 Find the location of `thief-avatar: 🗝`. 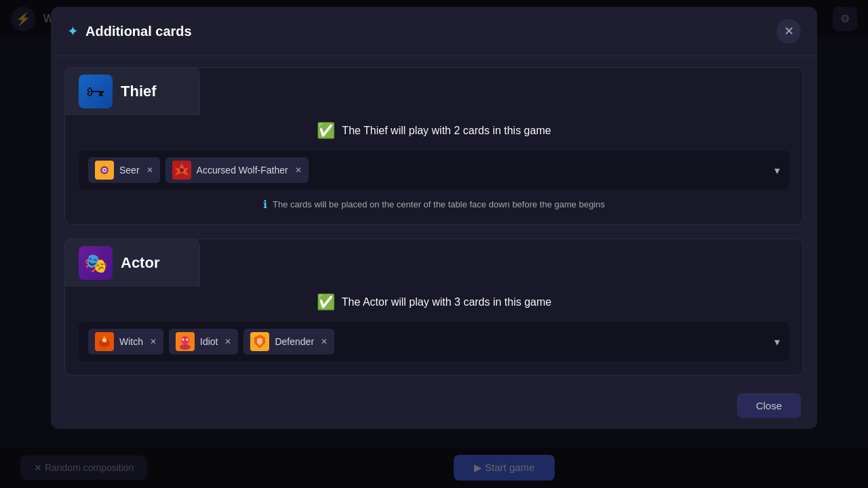

thief-avatar: 🗝 is located at coordinates (96, 92).